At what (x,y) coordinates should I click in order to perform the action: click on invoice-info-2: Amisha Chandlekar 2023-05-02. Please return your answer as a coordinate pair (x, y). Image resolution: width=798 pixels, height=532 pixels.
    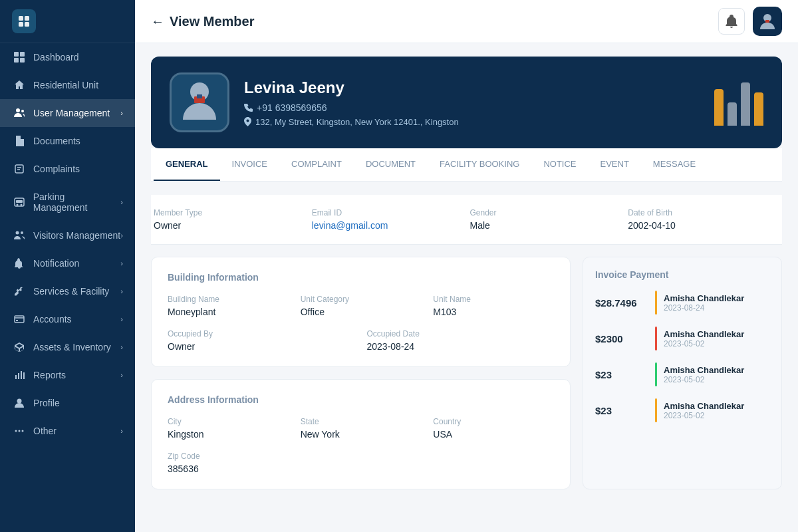
    Looking at the image, I should click on (704, 339).